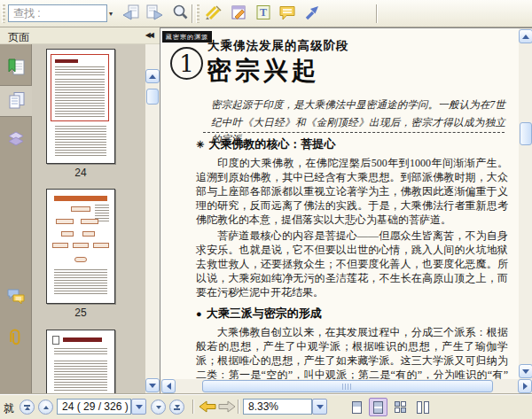 This screenshot has width=532, height=419. Describe the element at coordinates (378, 407) in the screenshot. I see `view-continuous-button` at that location.